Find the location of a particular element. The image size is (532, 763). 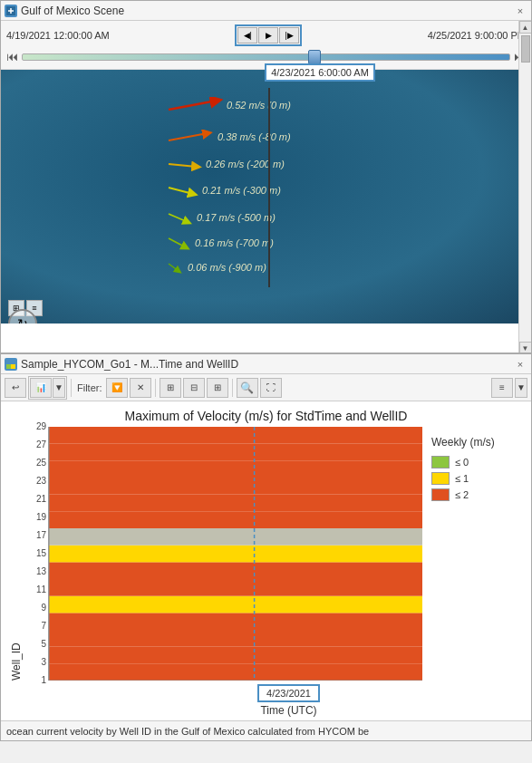

scroll-thumb is located at coordinates (526, 49).